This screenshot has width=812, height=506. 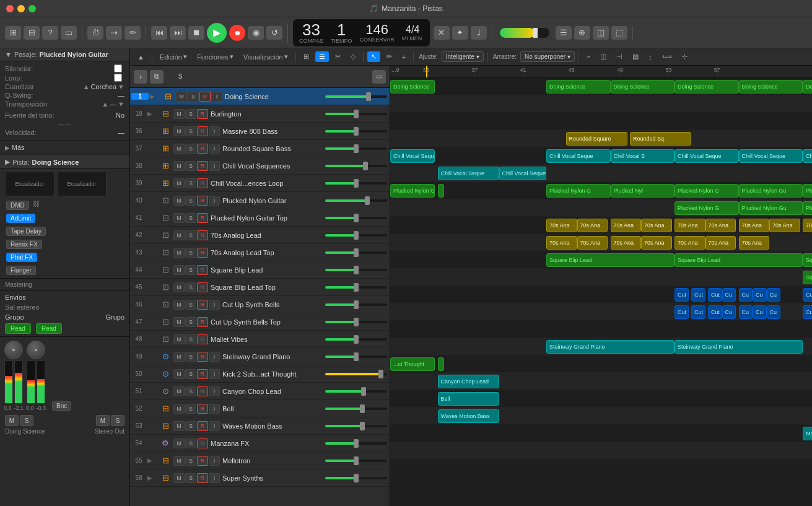 I want to click on track-row: 38⊞MSRIChill Vocal Sequences, so click(x=260, y=166).